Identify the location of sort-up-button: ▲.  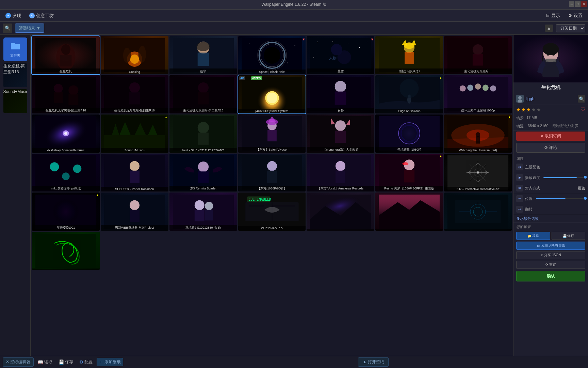
(549, 28).